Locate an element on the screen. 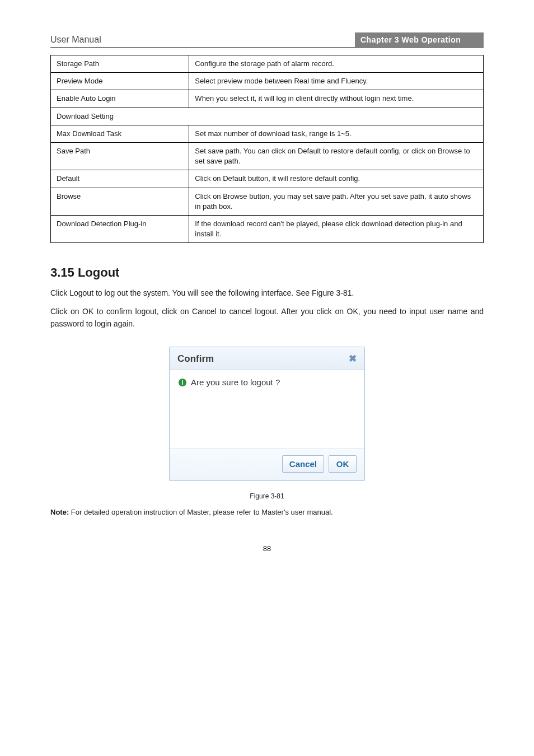  table-cell-value: Configure the storage path of alarm reco… is located at coordinates (336, 64).